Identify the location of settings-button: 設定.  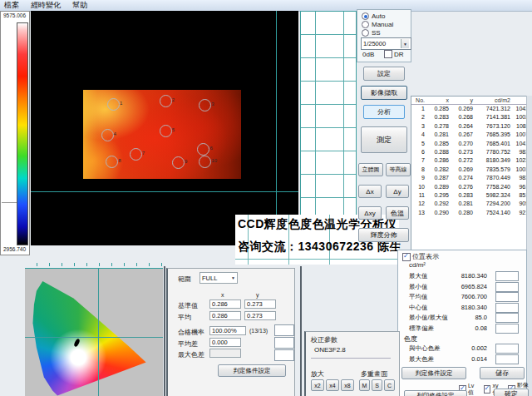
(384, 73).